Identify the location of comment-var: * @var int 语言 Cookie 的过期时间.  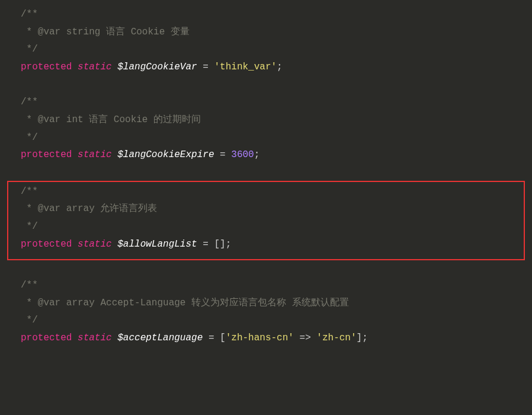
(266, 120).